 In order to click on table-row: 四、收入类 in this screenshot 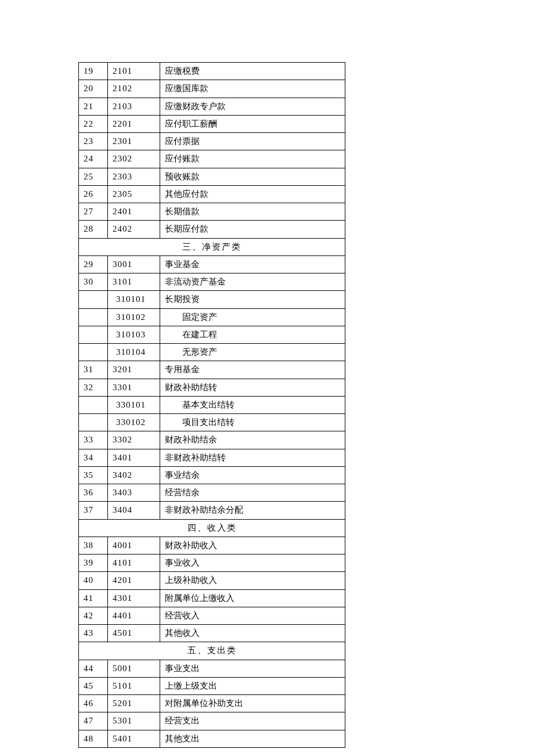, I will do `click(212, 528)`.